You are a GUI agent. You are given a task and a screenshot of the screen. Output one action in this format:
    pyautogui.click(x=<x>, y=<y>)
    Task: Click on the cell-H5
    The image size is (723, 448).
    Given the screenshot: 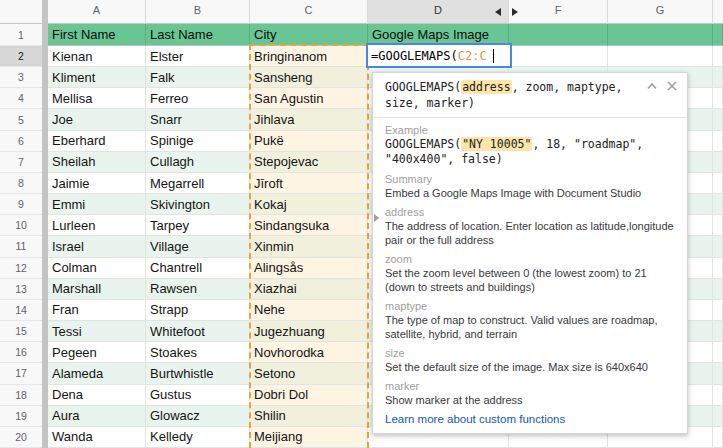 What is the action you would take?
    pyautogui.click(x=718, y=120)
    